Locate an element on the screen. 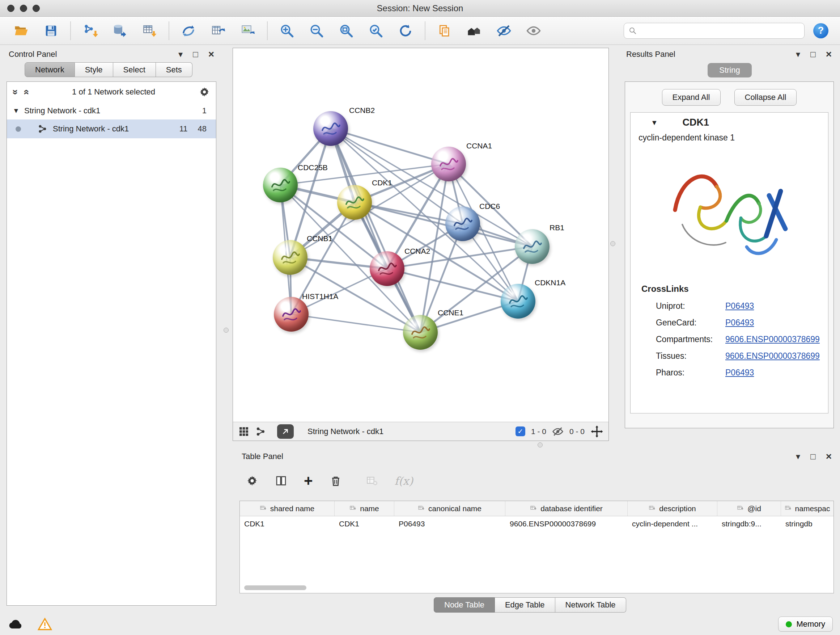  network-node-rb1 is located at coordinates (532, 247).